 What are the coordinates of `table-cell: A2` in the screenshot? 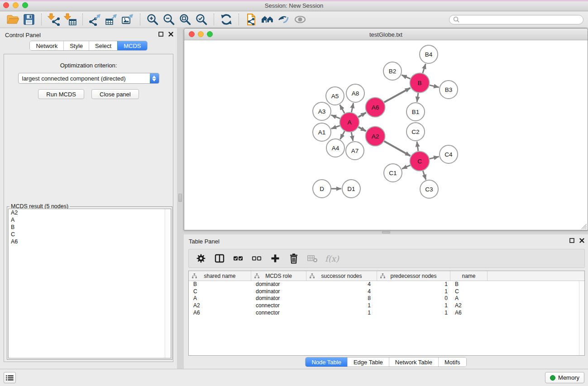 It's located at (220, 306).